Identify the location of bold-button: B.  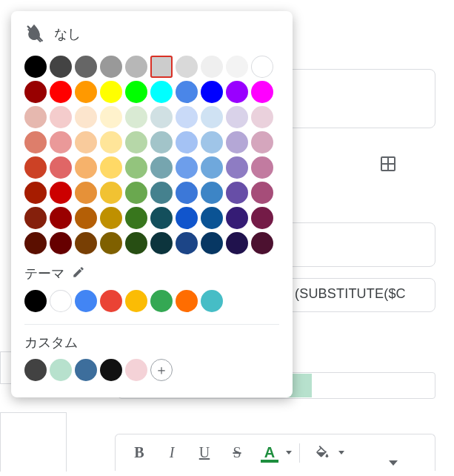
(139, 453).